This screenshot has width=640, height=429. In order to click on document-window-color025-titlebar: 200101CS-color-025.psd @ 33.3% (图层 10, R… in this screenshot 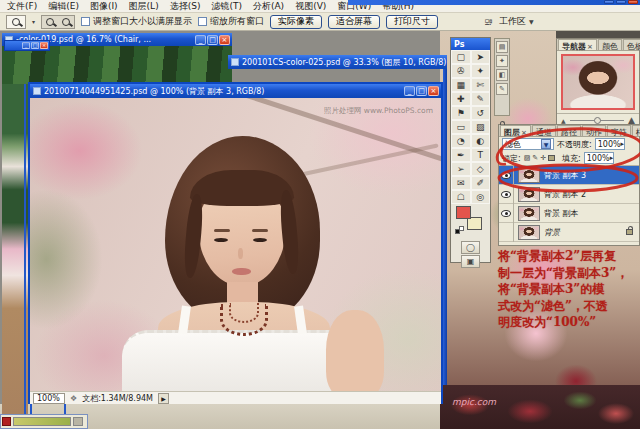, I will do `click(338, 62)`.